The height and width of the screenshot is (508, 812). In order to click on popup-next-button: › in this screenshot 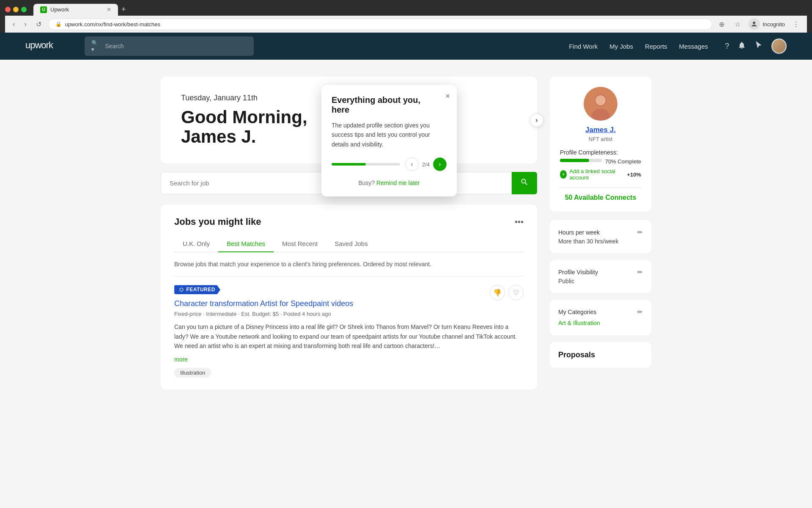, I will do `click(440, 164)`.